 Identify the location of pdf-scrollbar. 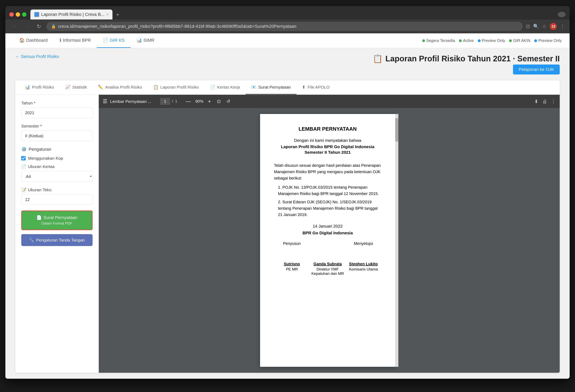
(397, 240).